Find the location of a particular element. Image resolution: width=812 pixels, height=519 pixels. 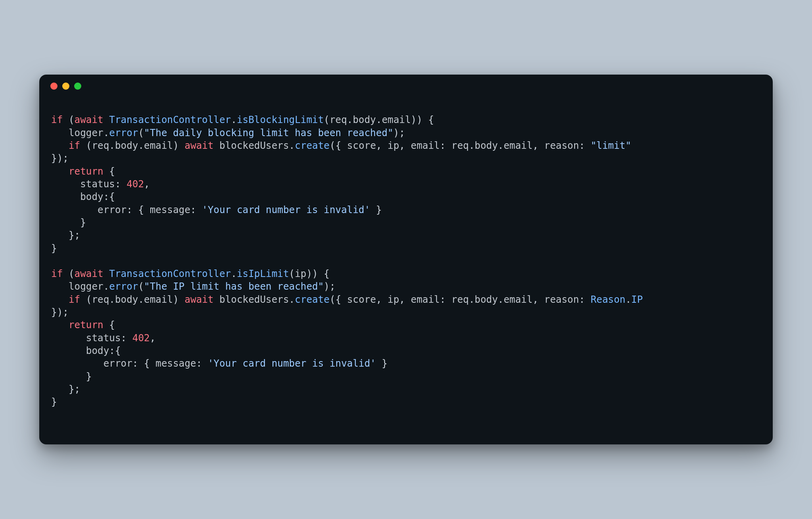

code-token-kw: return is located at coordinates (86, 325).